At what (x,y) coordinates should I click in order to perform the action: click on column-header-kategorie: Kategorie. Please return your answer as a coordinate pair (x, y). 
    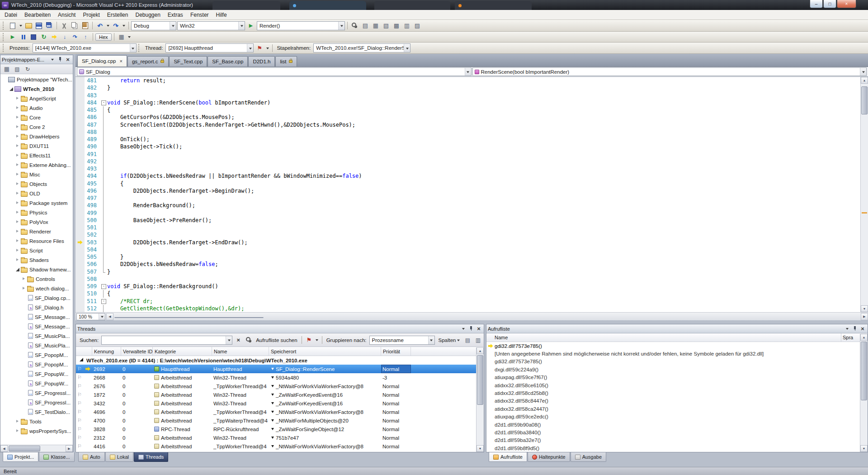
    Looking at the image, I should click on (183, 351).